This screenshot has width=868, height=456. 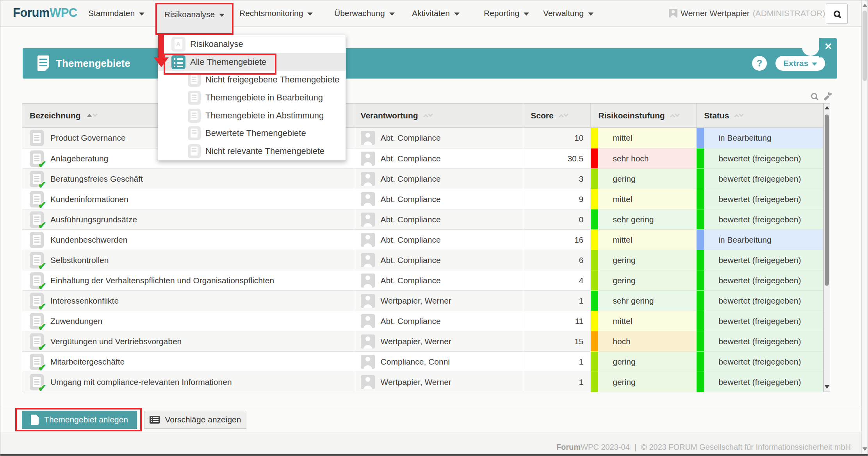 What do you see at coordinates (161, 46) in the screenshot?
I see `annotation-arrow-shaft` at bounding box center [161, 46].